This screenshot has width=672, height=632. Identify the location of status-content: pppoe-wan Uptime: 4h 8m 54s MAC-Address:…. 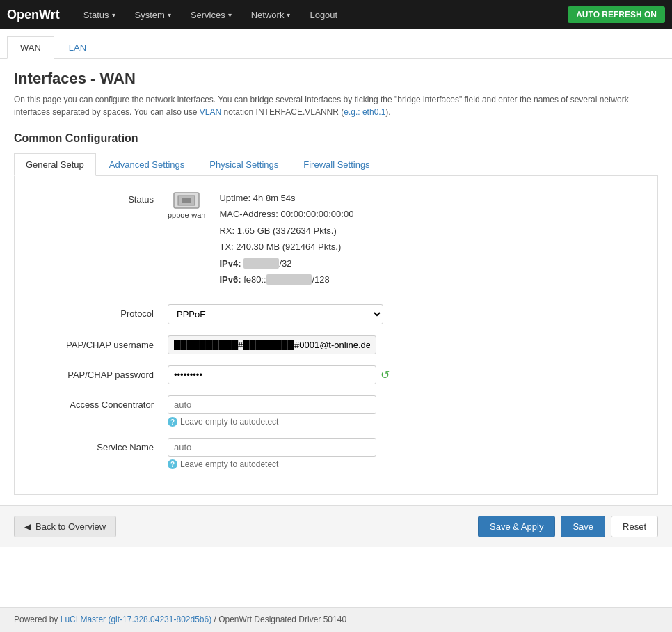
(260, 239).